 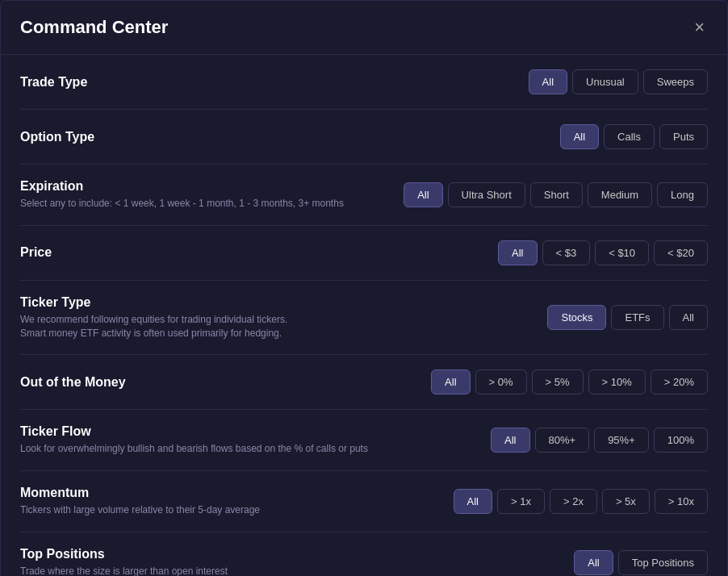 What do you see at coordinates (620, 195) in the screenshot?
I see `btn-expiration-medium: Medium` at bounding box center [620, 195].